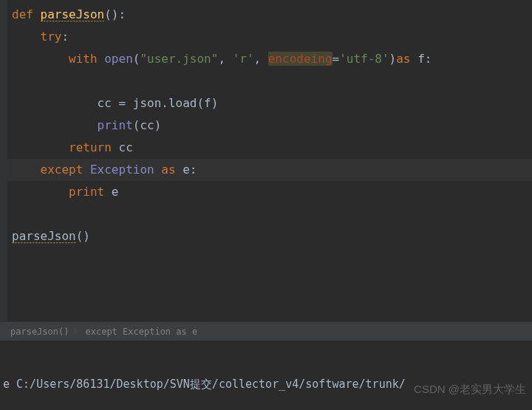 The height and width of the screenshot is (410, 532). Describe the element at coordinates (270, 126) in the screenshot. I see `code-line: print(cc)` at that location.